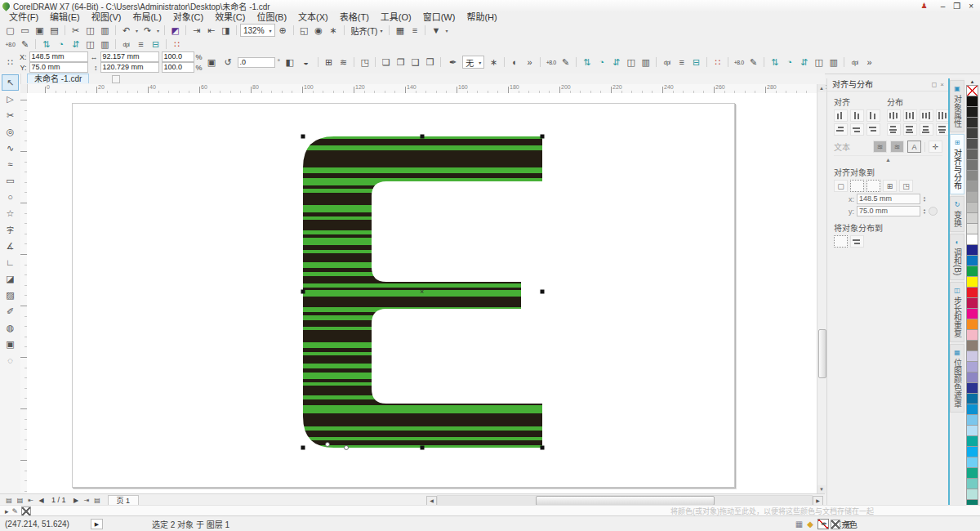 This screenshot has width=980, height=531. What do you see at coordinates (343, 62) in the screenshot?
I see `propbar-icon: ≋` at bounding box center [343, 62].